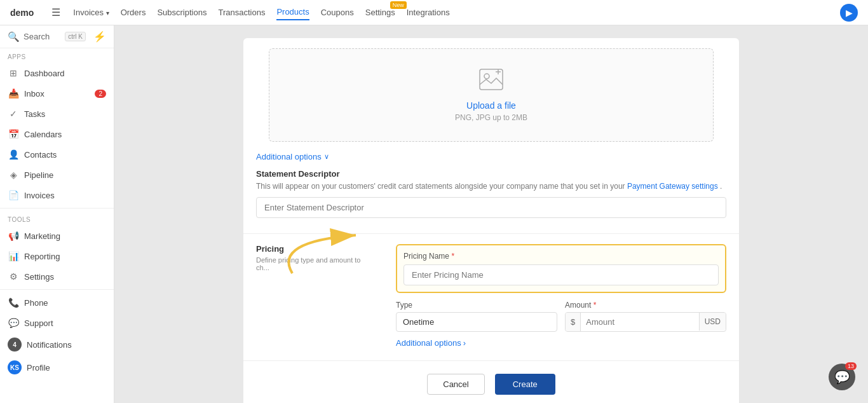 This screenshot has height=403, width=868. Describe the element at coordinates (434, 13) in the screenshot. I see `top-navigation: demo ☰ Invoices ▾ Orders Subscriptions T…` at that location.